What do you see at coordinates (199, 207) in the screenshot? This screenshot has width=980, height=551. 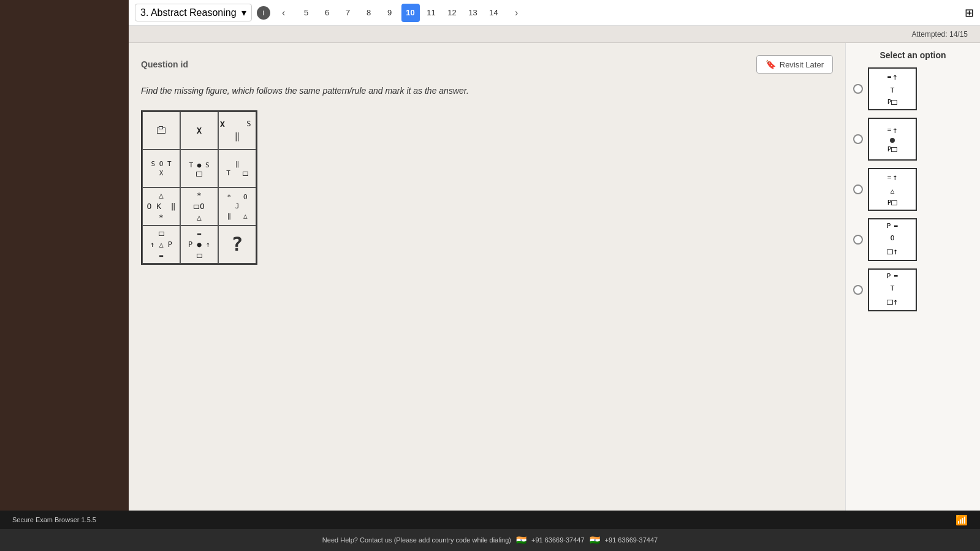 I see `matrix-row-3: △O K ‖* * O △ * OJ‖ △` at bounding box center [199, 207].